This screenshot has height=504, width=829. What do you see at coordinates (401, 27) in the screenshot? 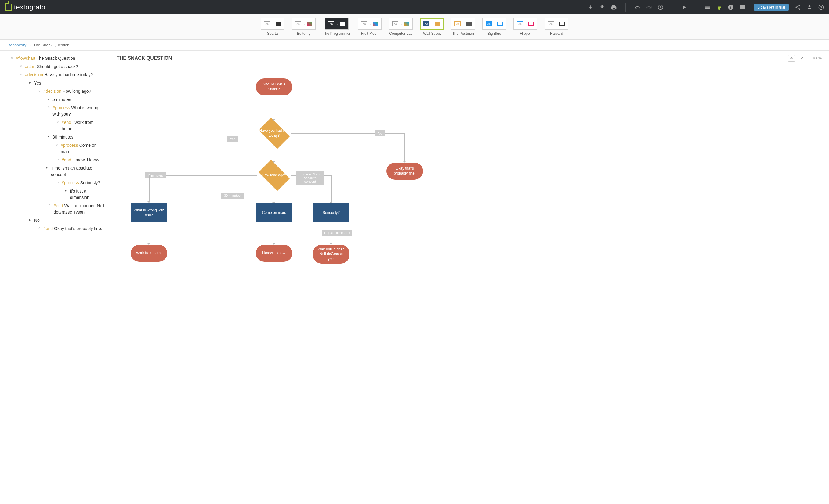
I see `theme-item-computerlab: Aa→Computer Lab` at bounding box center [401, 27].